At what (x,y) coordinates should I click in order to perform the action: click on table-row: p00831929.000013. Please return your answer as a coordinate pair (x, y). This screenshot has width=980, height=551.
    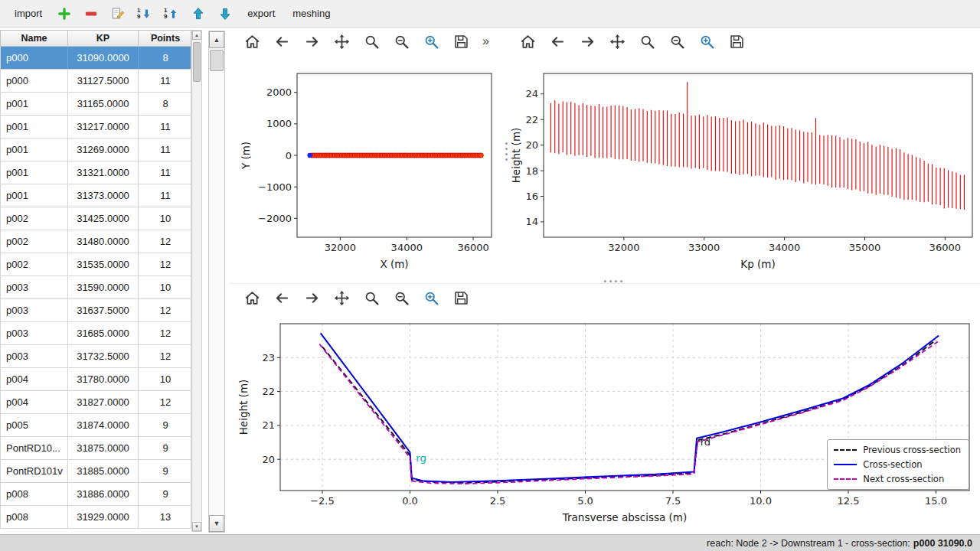
    Looking at the image, I should click on (96, 517).